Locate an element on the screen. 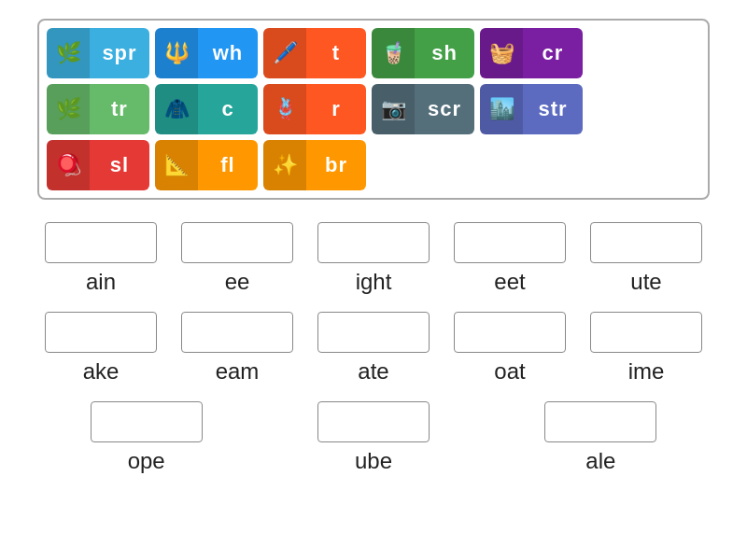 The width and height of the screenshot is (747, 560). drop-box-eam is located at coordinates (237, 332).